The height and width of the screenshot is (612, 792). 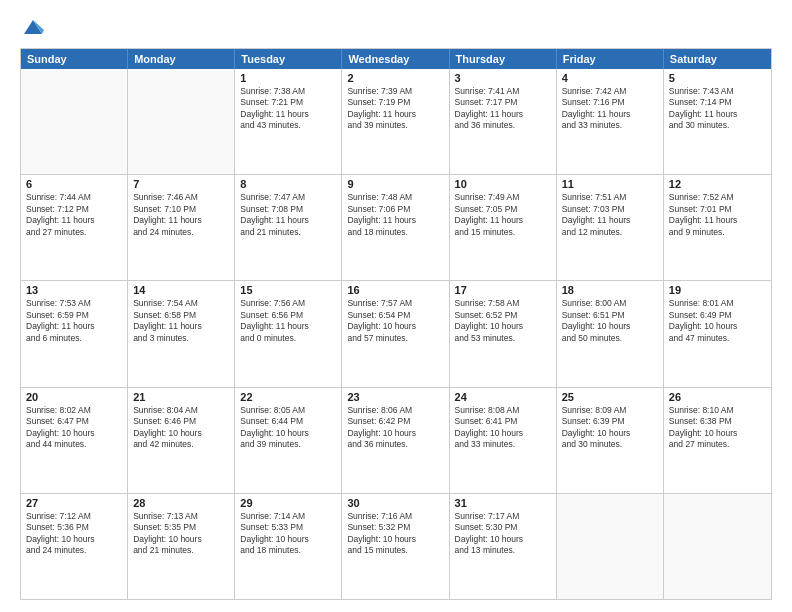 I want to click on day-cell-14: 14Sunrise: 7:54 AMSunset: 6:58 PMDayligh…, so click(x=182, y=334).